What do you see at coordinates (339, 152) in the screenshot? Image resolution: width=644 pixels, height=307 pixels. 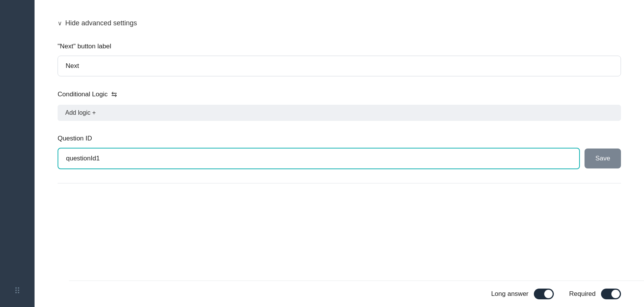 I see `question-id-section: Question ID Save` at bounding box center [339, 152].